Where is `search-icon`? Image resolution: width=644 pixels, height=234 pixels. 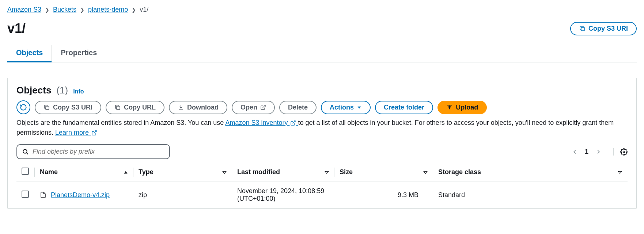 search-icon is located at coordinates (26, 152).